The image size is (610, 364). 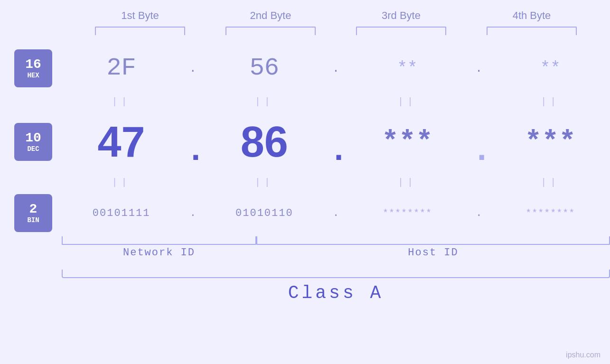 I want to click on class-section: Class A, so click(x=336, y=287).